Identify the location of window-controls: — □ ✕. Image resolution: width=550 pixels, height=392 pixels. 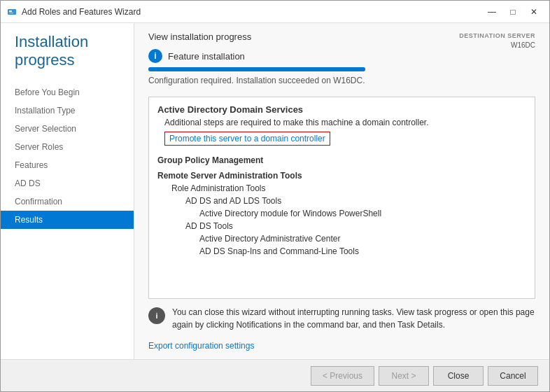
(513, 12).